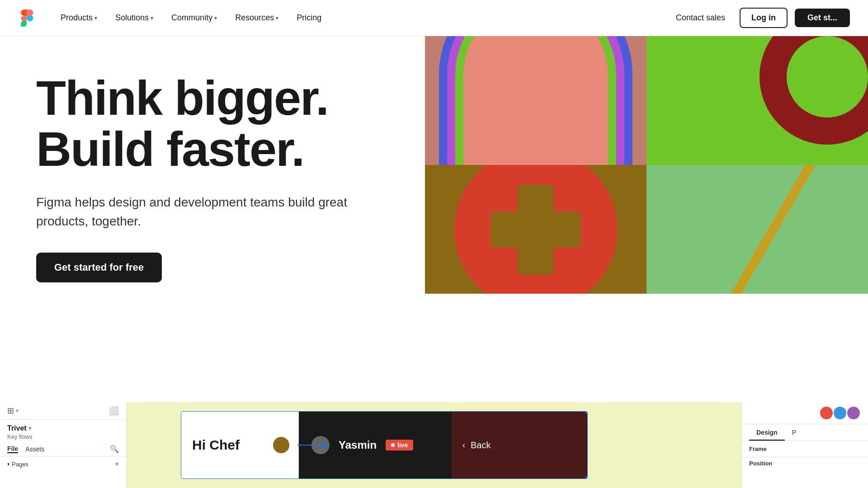 The width and height of the screenshot is (868, 488). Describe the element at coordinates (361, 18) in the screenshot. I see `nav-links: Products ▾ Solutions ▾ Community ▾ Resou…` at that location.